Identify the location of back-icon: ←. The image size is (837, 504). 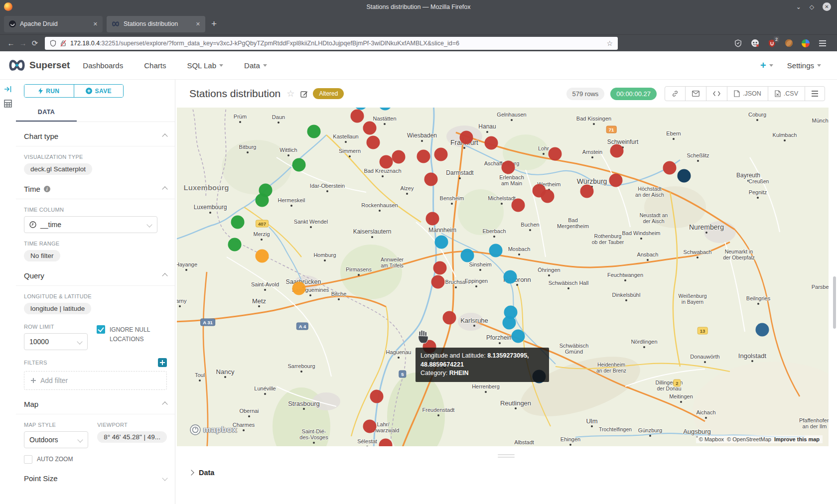
(11, 43).